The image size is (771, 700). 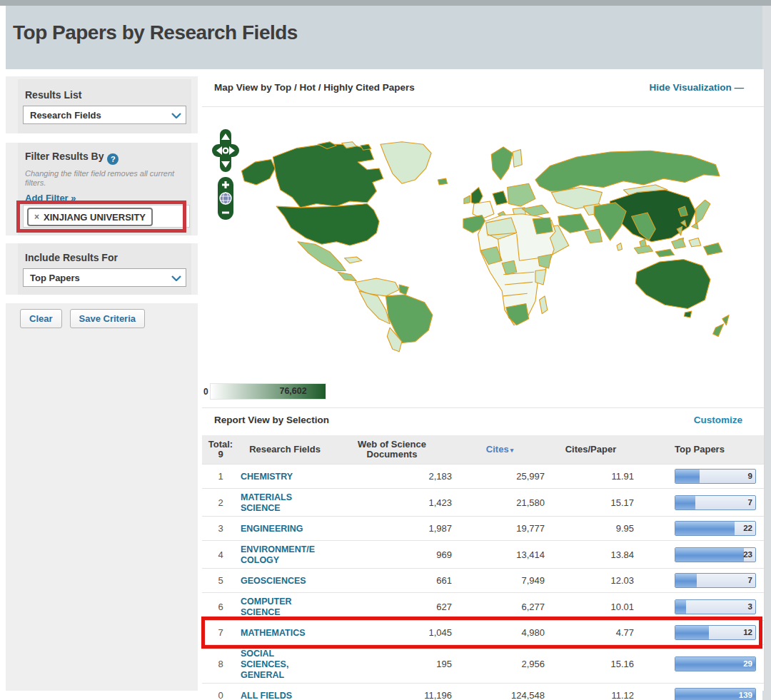 I want to click on results-list-select: Research Fields, so click(x=104, y=115).